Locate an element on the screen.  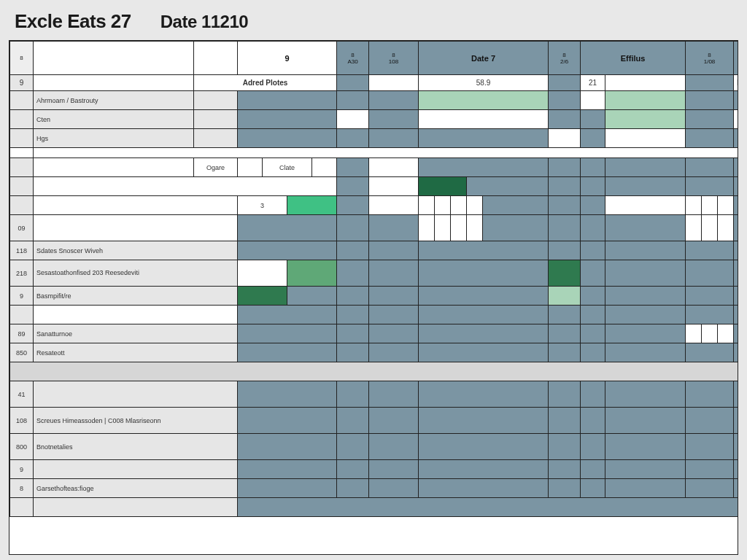
data-row: 800 Bnotnetalies is located at coordinates (375, 447).